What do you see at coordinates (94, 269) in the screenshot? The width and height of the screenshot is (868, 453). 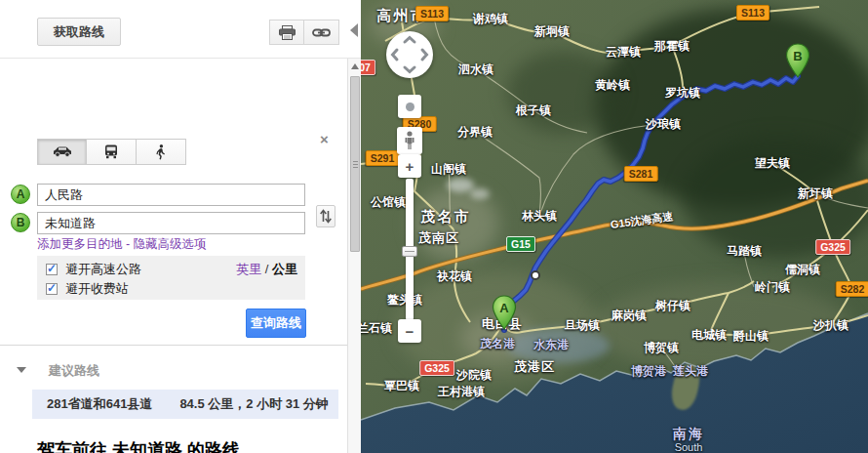 I see `avoid-highways-row: 避开高速公路` at bounding box center [94, 269].